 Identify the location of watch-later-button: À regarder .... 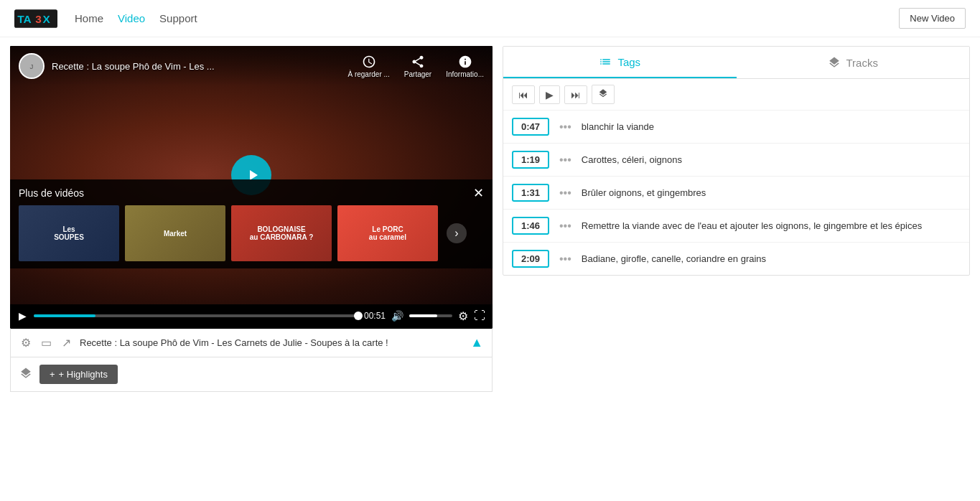
(368, 66).